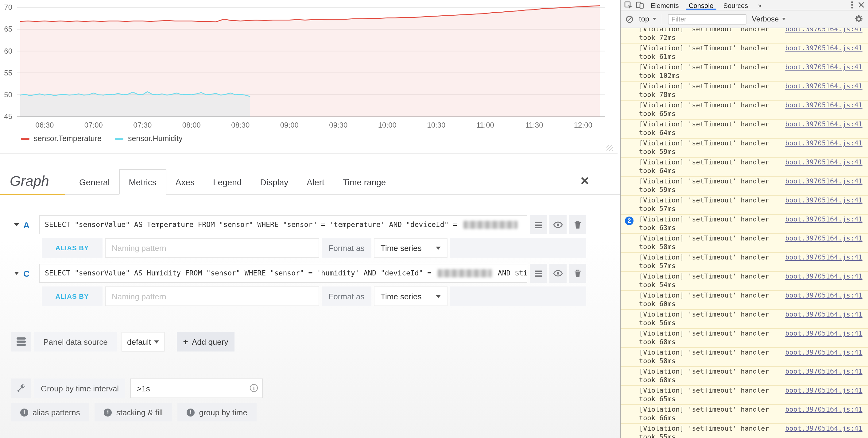  Describe the element at coordinates (485, 125) in the screenshot. I see `x-tick-label: 11:00` at that location.